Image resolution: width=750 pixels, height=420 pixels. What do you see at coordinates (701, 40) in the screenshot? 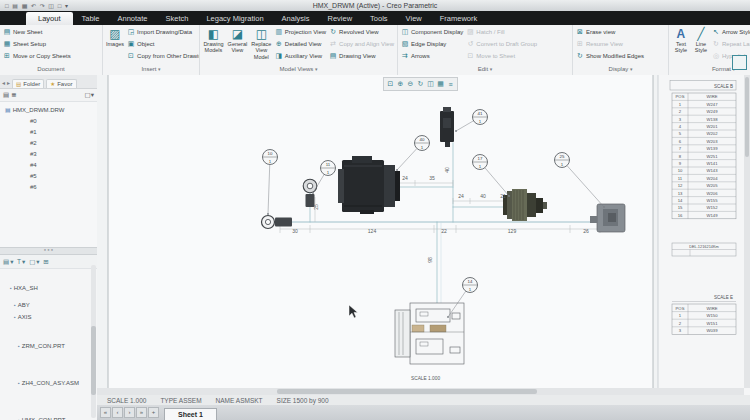
I see `line-style-button: ╱ Line Style` at bounding box center [701, 40].